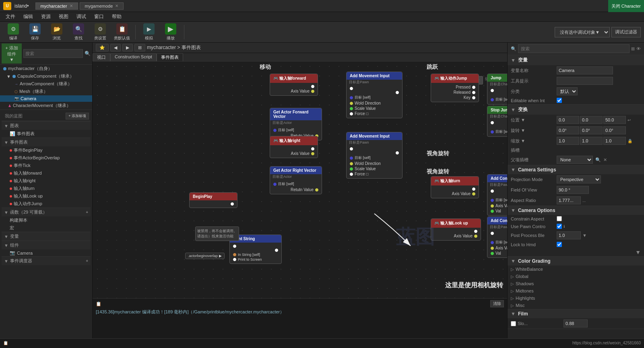 The width and height of the screenshot is (644, 348). What do you see at coordinates (455, 187) in the screenshot?
I see `node-input-turn: 🎮 输入轴turn Axis Value` at bounding box center [455, 187].